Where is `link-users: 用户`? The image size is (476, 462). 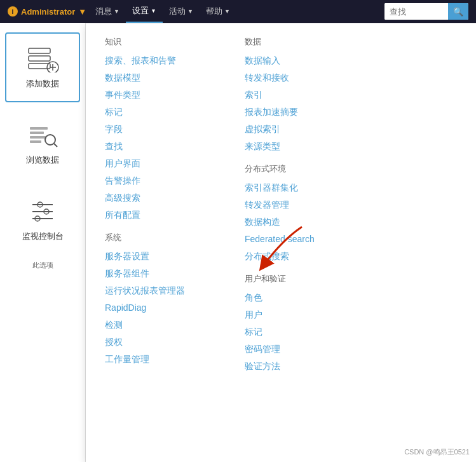
link-users: 用户 is located at coordinates (296, 315).